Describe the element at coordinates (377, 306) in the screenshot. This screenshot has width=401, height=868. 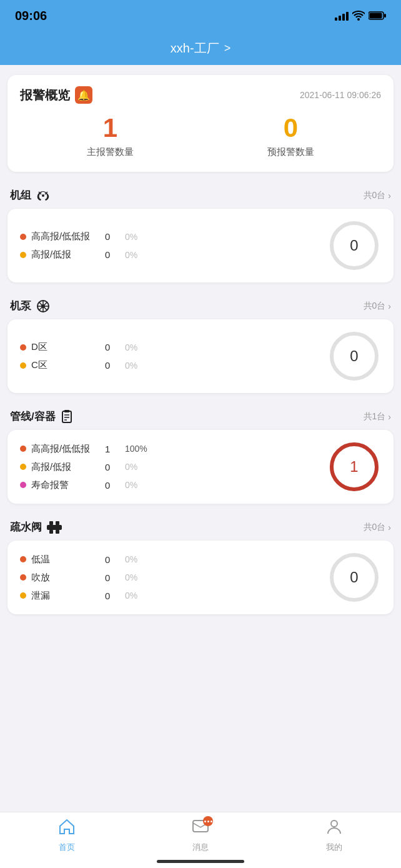
I see `section-total-jibeng: 共0台 ›` at that location.